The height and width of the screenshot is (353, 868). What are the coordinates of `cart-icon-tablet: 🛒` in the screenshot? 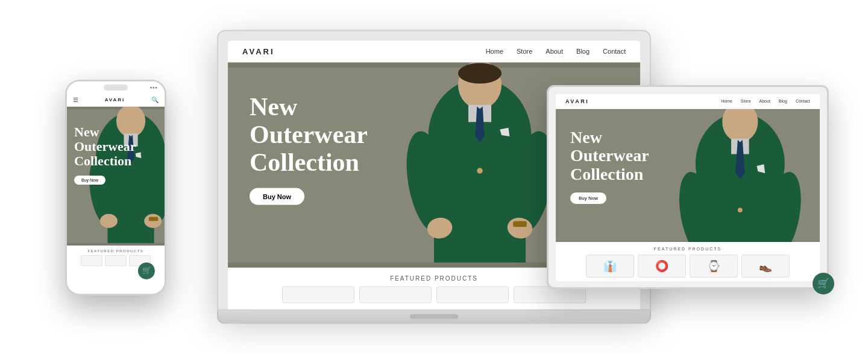 It's located at (823, 284).